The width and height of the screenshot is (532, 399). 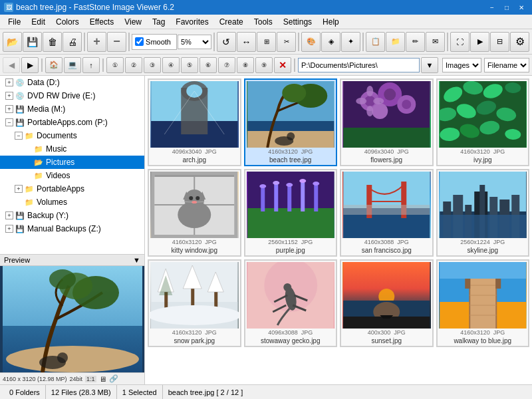 I want to click on menu-colors: Colors, so click(x=68, y=22).